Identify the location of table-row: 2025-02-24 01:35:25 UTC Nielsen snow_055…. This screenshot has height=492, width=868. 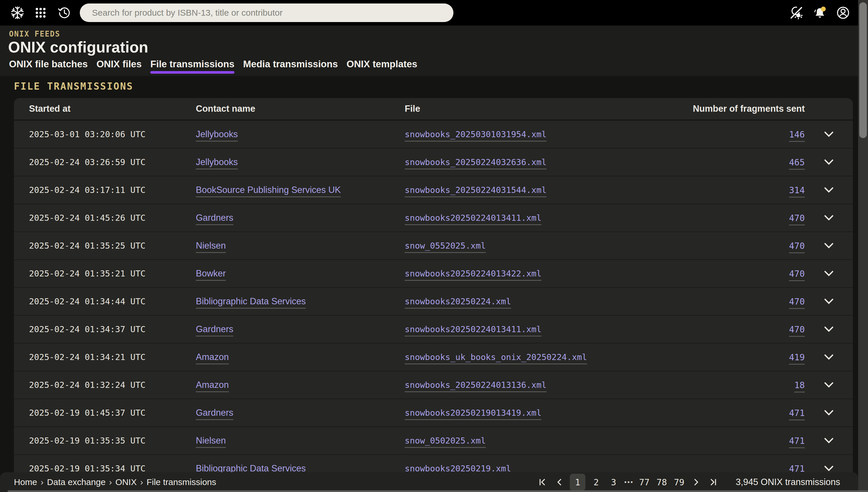
(433, 245).